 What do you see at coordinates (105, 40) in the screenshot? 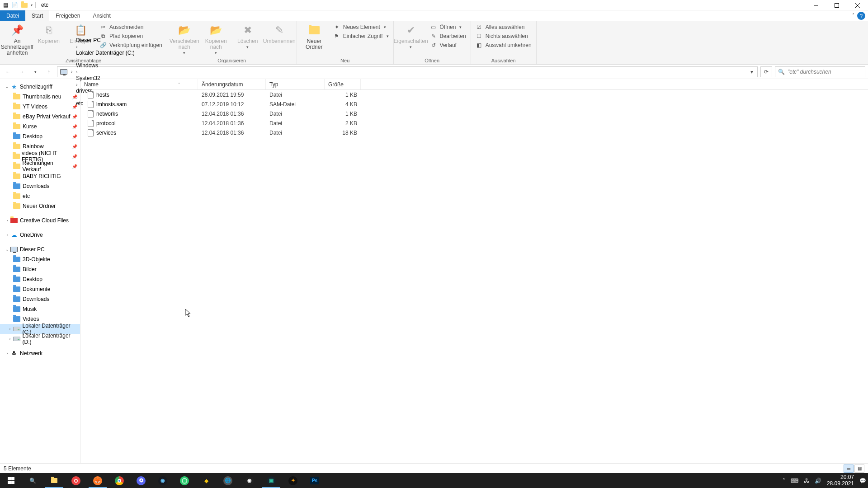
I see `breadcrumb-segment: Dieser PC` at bounding box center [105, 40].